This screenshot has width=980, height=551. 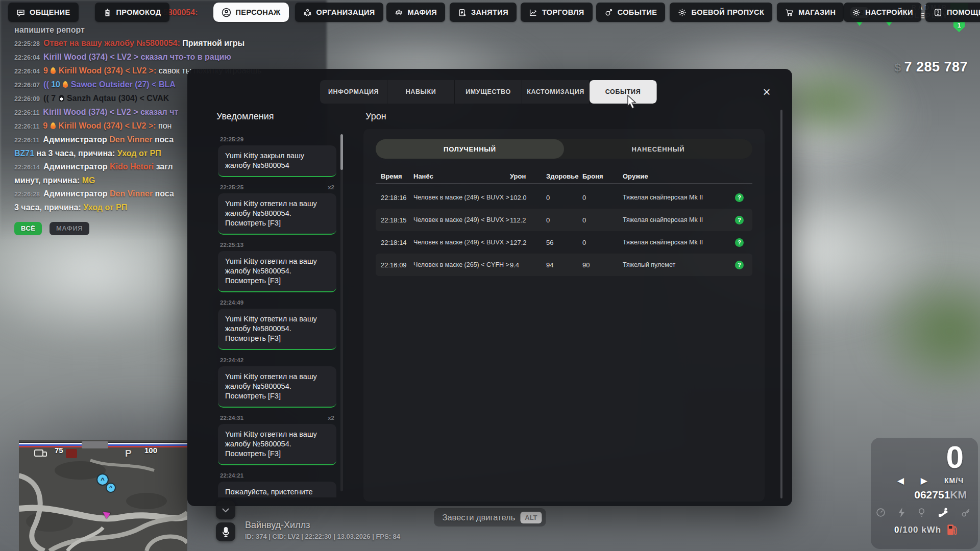 I want to click on notification-item: 22:25:29 Yumi Kitty закрыл вашу жалобу №…, so click(x=277, y=157).